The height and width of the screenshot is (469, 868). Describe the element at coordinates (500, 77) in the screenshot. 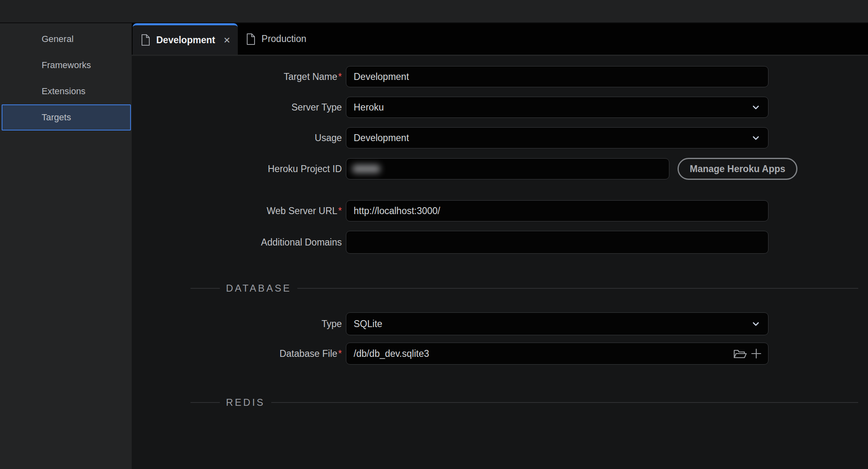

I see `form-row-target-name: Target Name*` at that location.